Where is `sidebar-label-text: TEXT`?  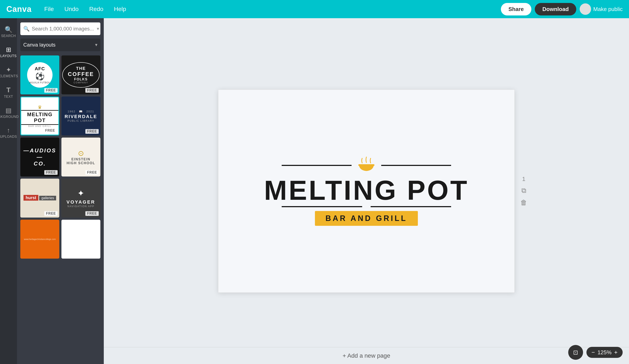
sidebar-label-text: TEXT is located at coordinates (8, 97).